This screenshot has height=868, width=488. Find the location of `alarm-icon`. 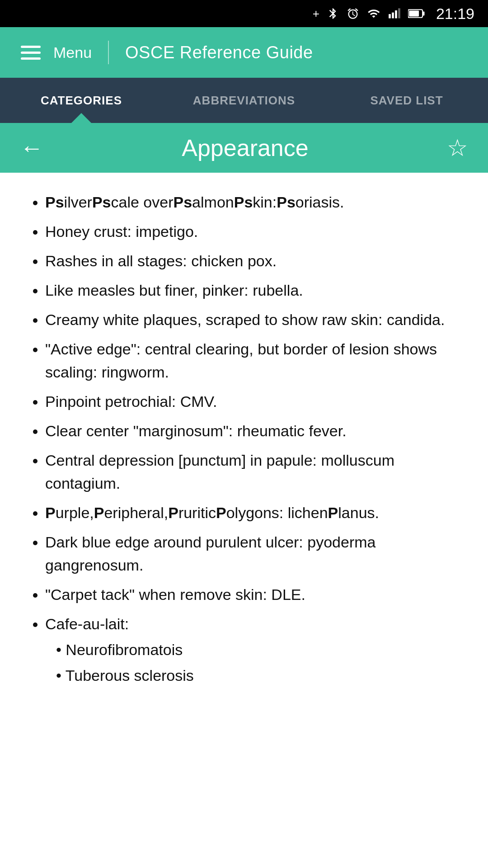

alarm-icon is located at coordinates (353, 14).